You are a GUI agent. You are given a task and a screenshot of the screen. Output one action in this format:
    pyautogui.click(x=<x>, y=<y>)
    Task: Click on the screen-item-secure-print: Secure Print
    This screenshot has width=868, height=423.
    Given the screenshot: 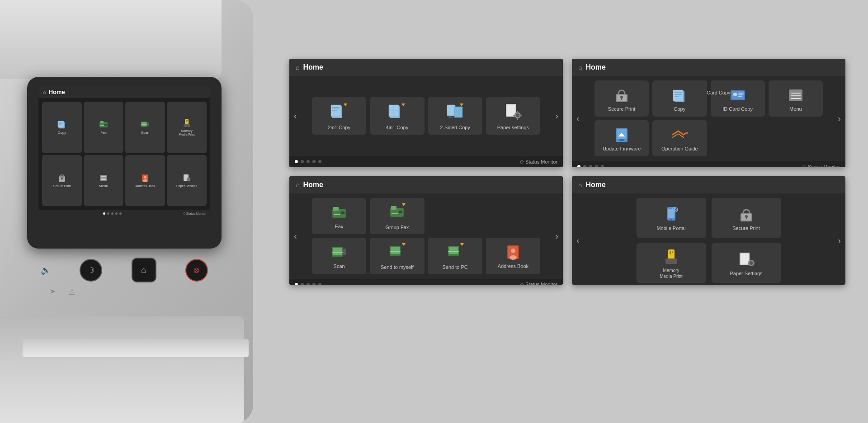 What is the action you would take?
    pyautogui.click(x=62, y=181)
    